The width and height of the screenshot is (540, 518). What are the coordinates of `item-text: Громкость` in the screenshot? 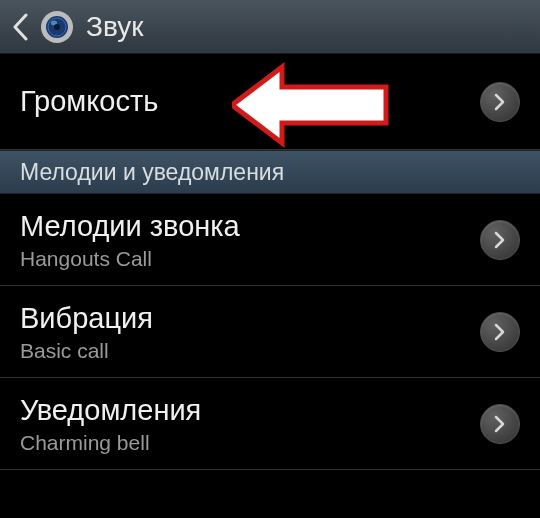 It's located at (89, 102).